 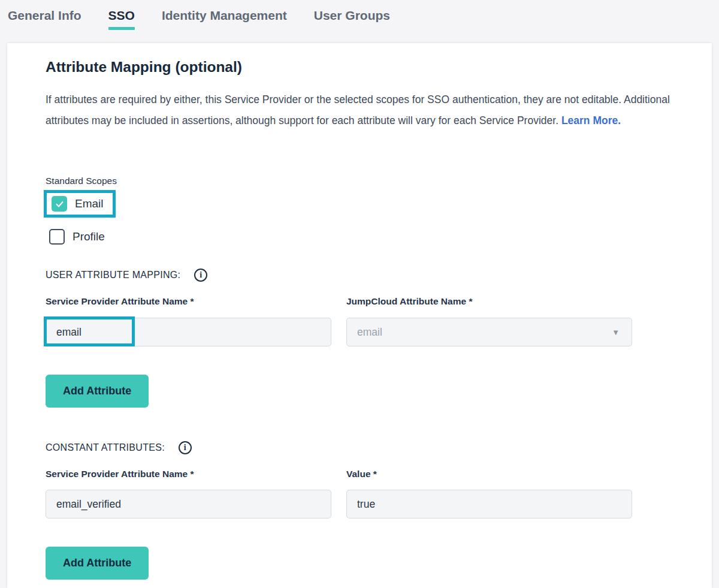 What do you see at coordinates (339, 504) in the screenshot?
I see `ca-inputs-row` at bounding box center [339, 504].